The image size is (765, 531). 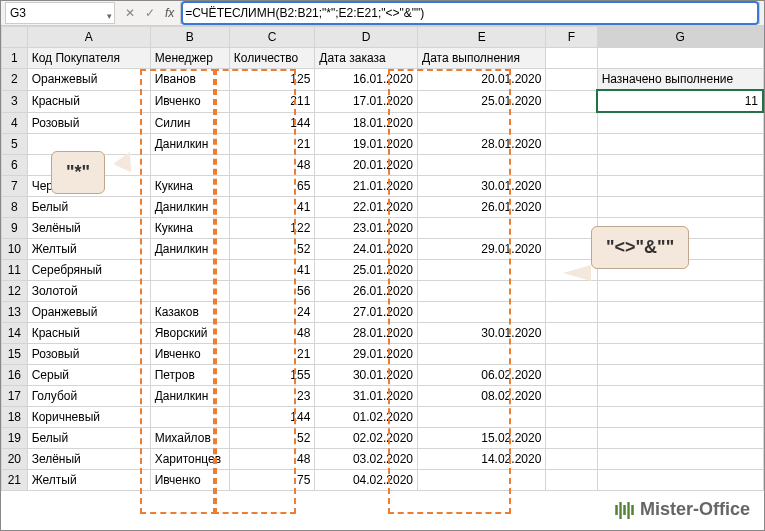 I want to click on cell: 15.02.2020, so click(x=482, y=438).